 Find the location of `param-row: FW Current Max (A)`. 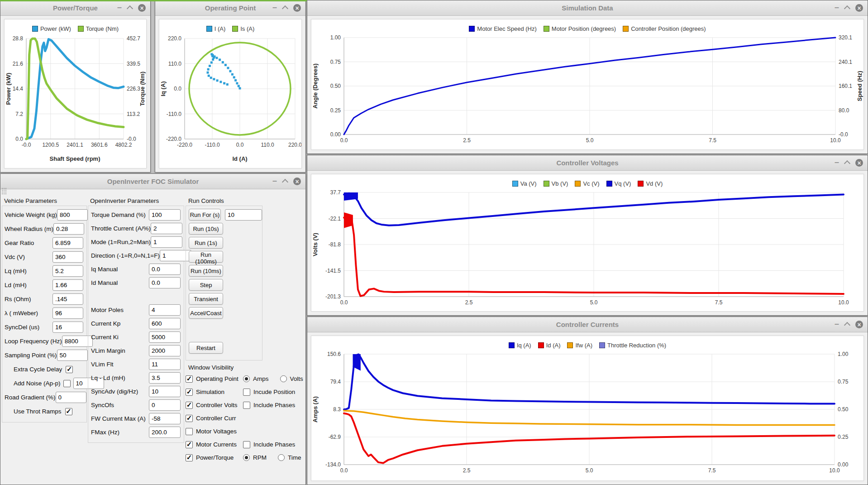

param-row: FW Current Max (A) is located at coordinates (136, 418).